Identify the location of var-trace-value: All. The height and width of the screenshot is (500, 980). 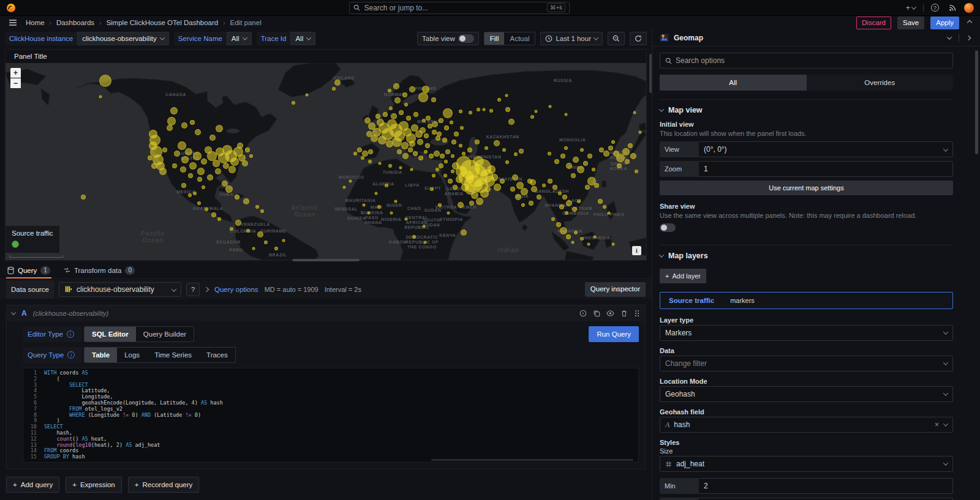
(303, 39).